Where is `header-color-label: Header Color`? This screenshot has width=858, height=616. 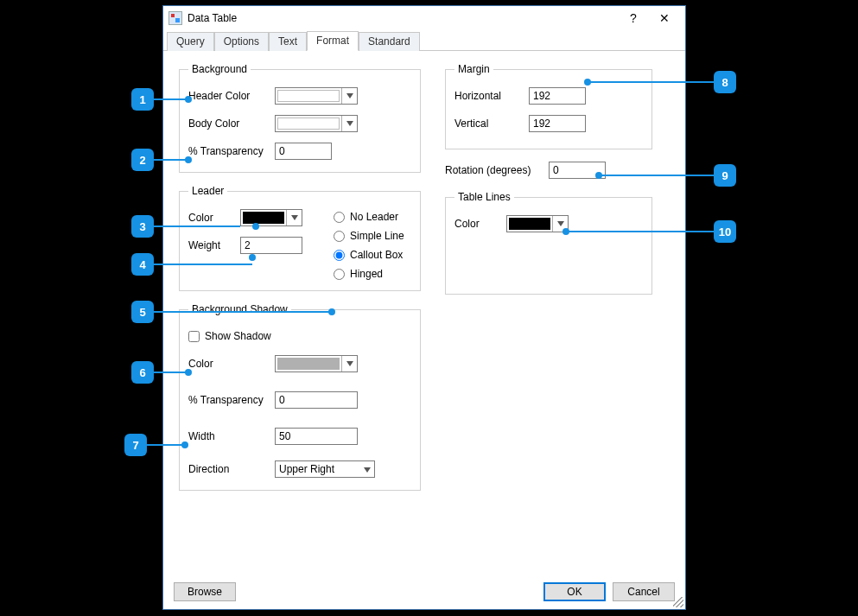 header-color-label: Header Color is located at coordinates (232, 96).